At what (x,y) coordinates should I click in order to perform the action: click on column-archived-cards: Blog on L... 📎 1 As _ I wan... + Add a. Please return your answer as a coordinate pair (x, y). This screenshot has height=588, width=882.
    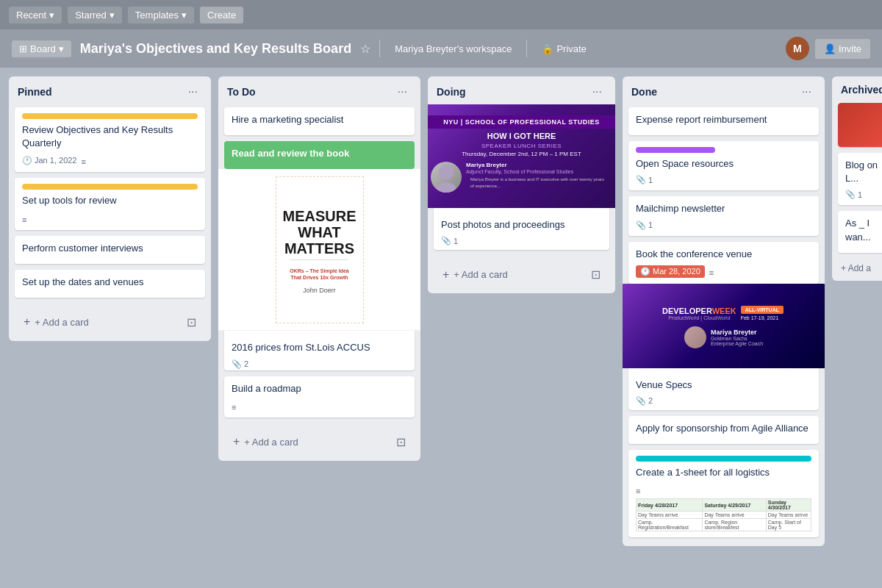
    Looking at the image, I should click on (857, 190).